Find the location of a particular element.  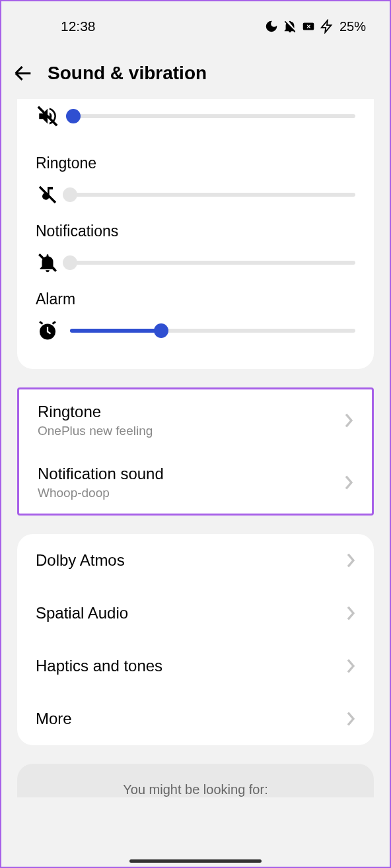

alarm-slider-label: Alarm is located at coordinates (196, 300).